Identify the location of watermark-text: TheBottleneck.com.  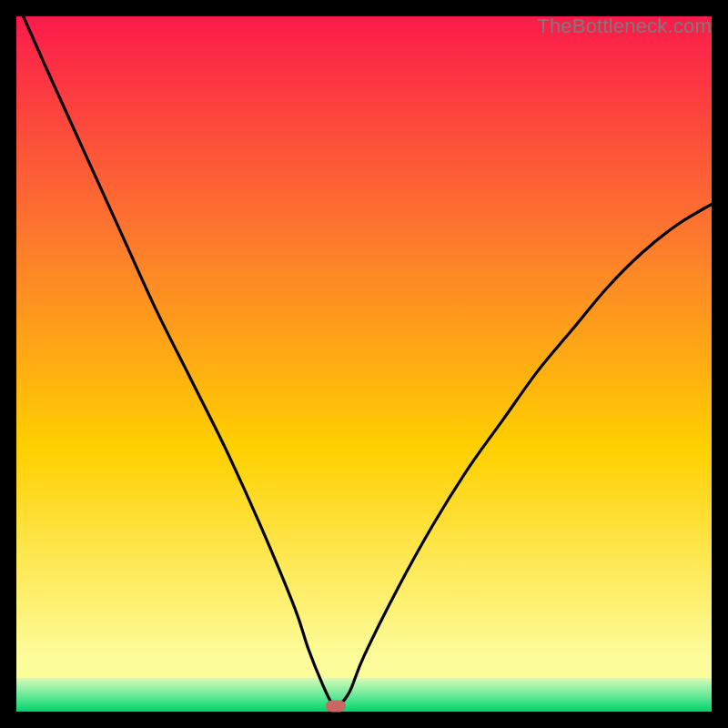
(624, 26).